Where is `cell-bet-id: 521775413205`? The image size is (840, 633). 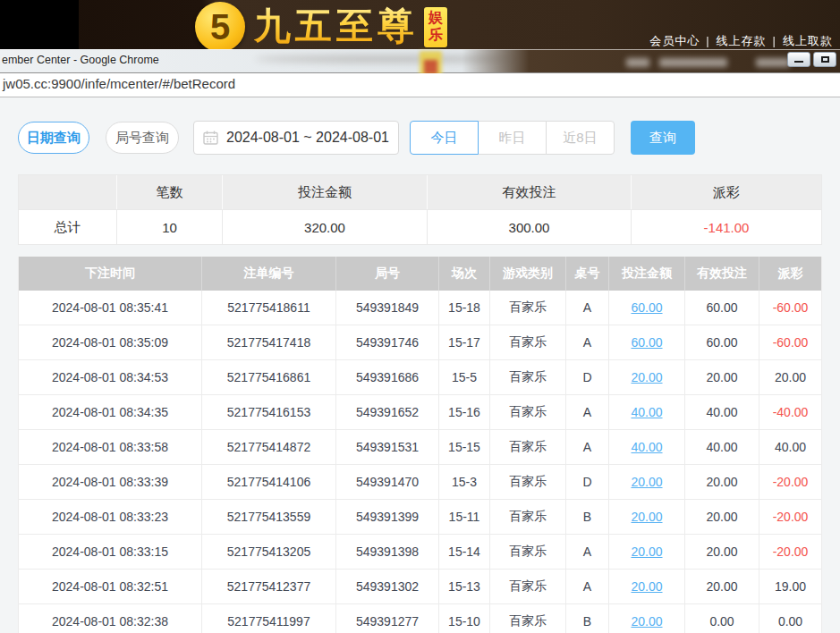
cell-bet-id: 521775413205 is located at coordinates (269, 552).